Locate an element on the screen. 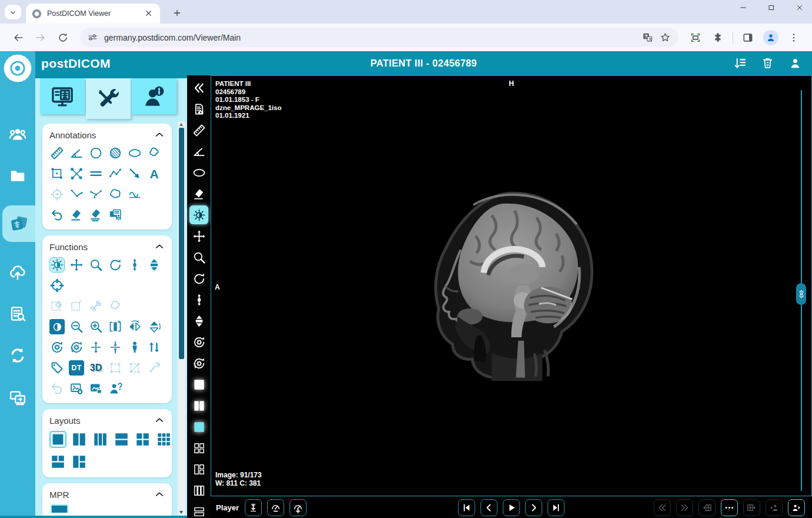 The width and height of the screenshot is (812, 518). rail-item-folders is located at coordinates (18, 175).